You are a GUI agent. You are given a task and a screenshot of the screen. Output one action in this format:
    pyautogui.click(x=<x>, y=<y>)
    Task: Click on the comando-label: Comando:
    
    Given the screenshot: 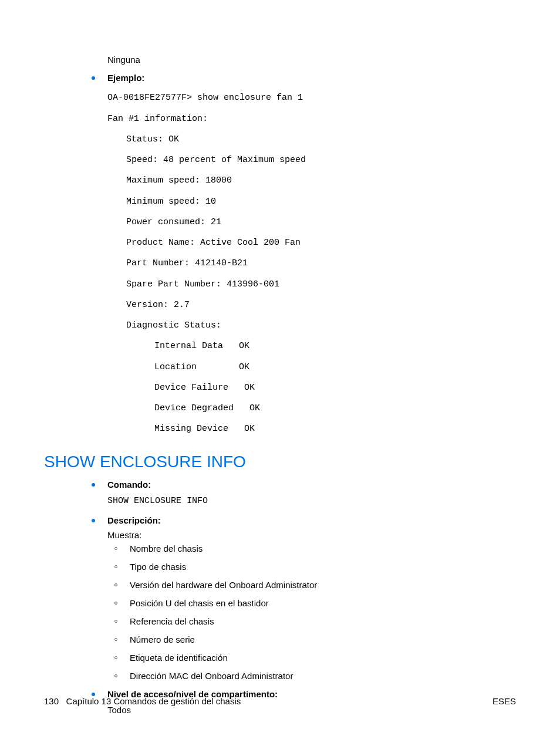 What is the action you would take?
    pyautogui.click(x=129, y=485)
    